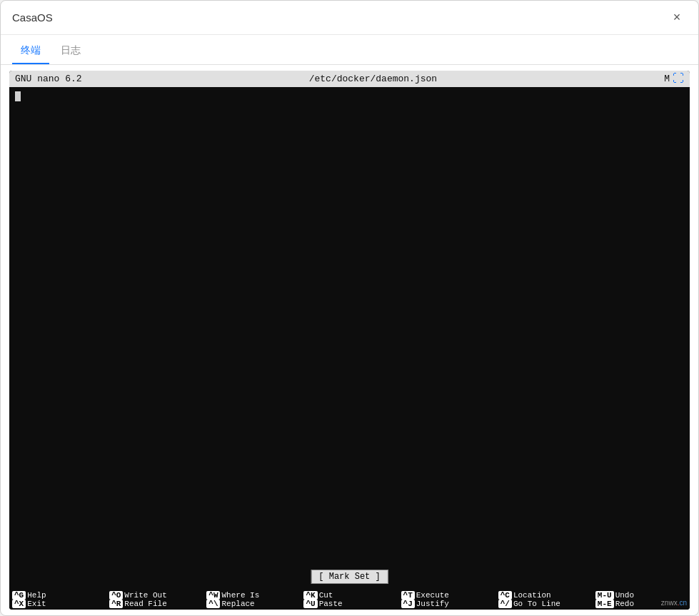 This screenshot has height=616, width=699. Describe the element at coordinates (238, 604) in the screenshot. I see `label-replace: Replace` at that location.